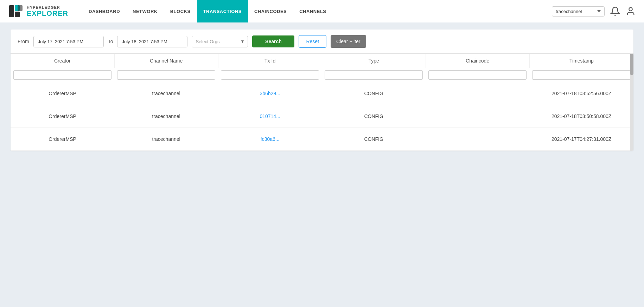 The image size is (644, 307). Describe the element at coordinates (322, 139) in the screenshot. I see `table-row: OrdererMSP tracechannel fc30a6... CONFIG…` at that location.